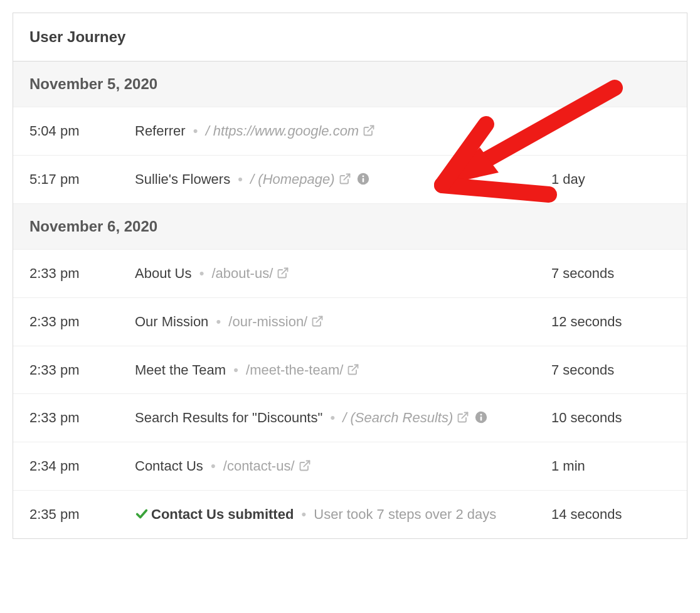 The width and height of the screenshot is (700, 613). I want to click on journey-title: Contact Us submitted, so click(222, 514).